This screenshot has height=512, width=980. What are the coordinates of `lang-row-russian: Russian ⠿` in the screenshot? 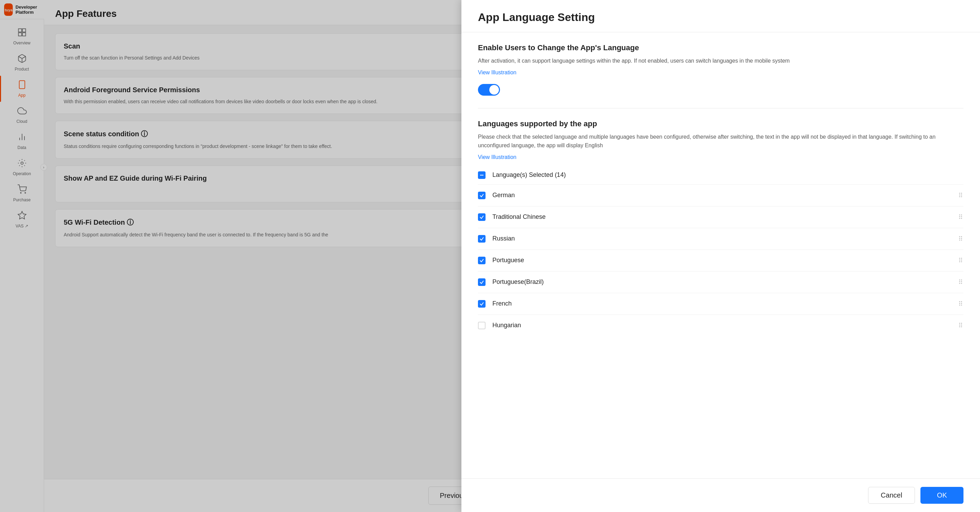 It's located at (721, 239).